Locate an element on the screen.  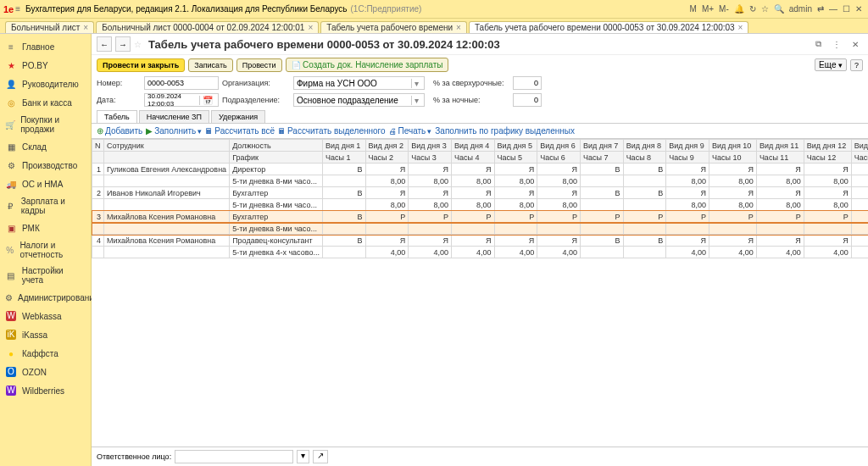
inner-tab: Табель is located at coordinates (117, 117).